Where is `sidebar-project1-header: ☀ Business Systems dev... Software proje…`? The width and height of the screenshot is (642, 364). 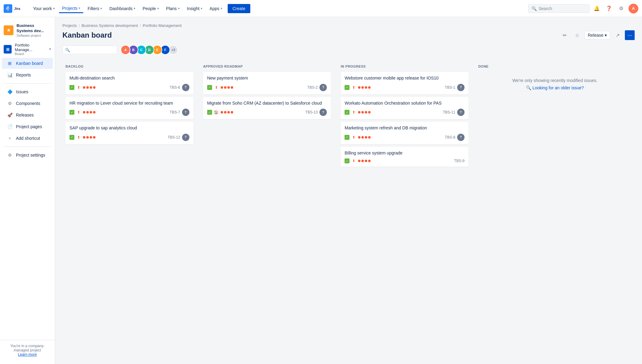
sidebar-project1-header: ☀ Business Systems dev... Software proje… is located at coordinates (28, 30).